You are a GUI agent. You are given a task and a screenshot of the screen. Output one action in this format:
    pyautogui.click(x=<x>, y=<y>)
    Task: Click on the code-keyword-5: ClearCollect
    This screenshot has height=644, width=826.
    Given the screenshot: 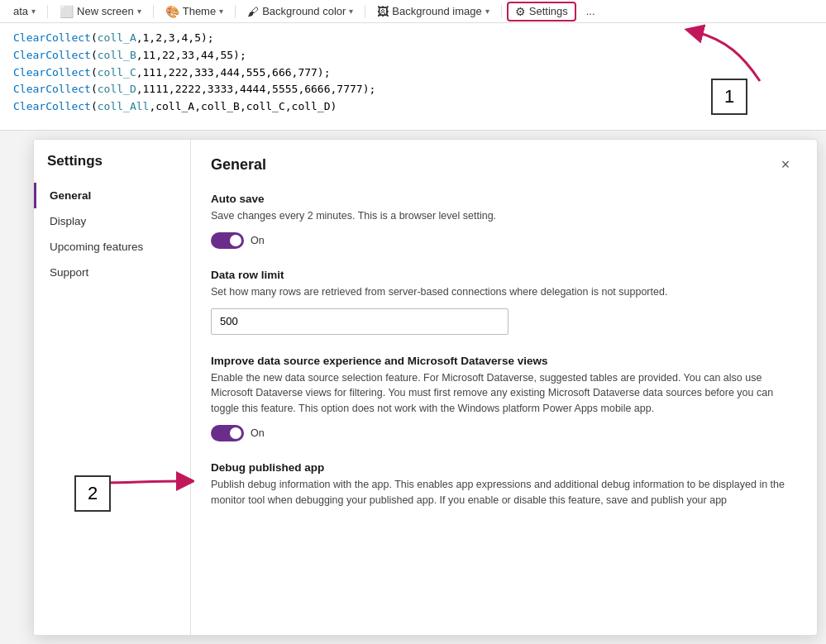 What is the action you would take?
    pyautogui.click(x=52, y=106)
    